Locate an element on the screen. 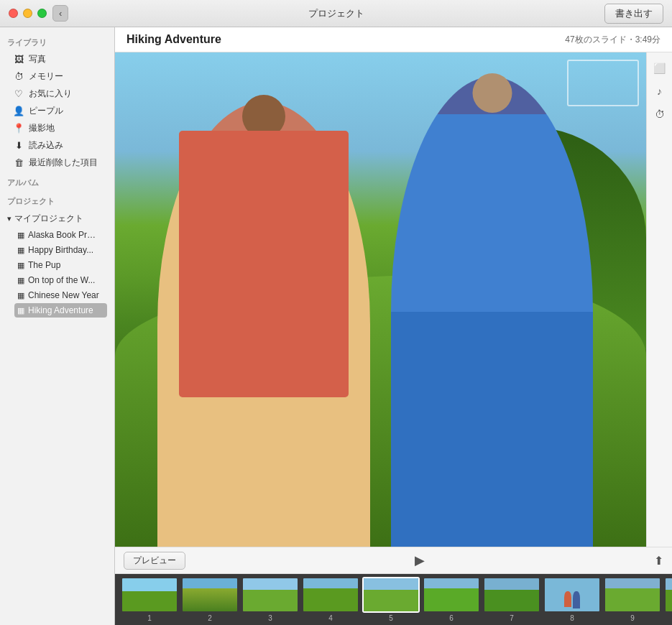 Image resolution: width=672 pixels, height=625 pixels. titlebar-left: ‹ is located at coordinates (39, 13).